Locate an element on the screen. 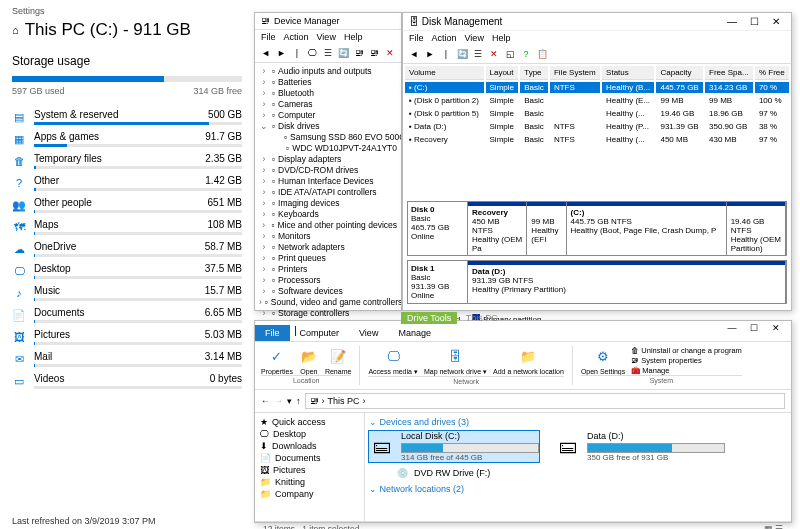  diskmgmt-volume-row: ▪ RecoverySimpleBasicNTFSHealthy (...450… is located at coordinates (597, 140).